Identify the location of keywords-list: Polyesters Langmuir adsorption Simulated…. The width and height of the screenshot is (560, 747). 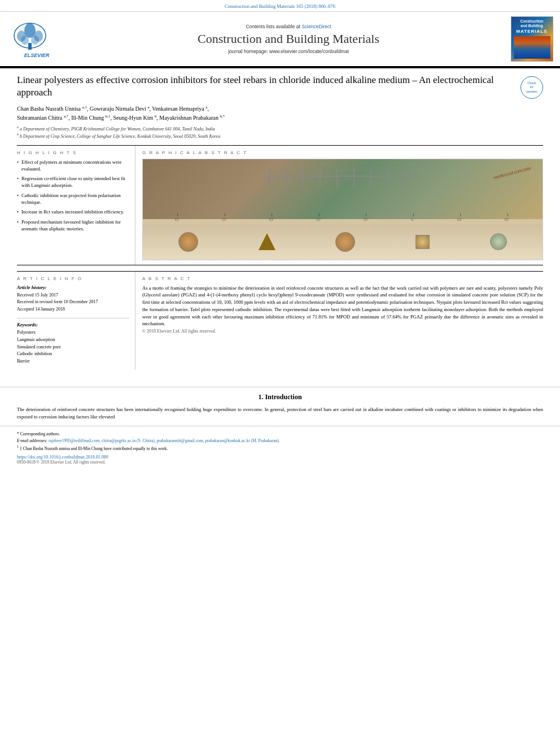
(73, 347).